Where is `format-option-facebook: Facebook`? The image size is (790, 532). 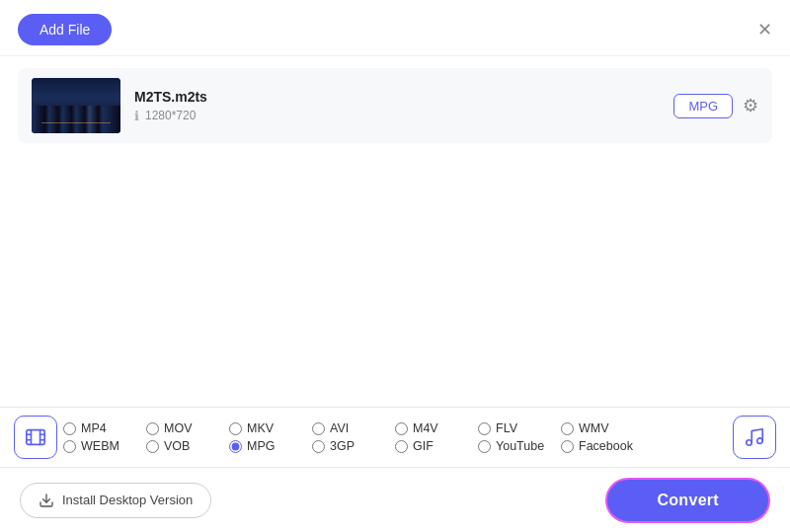
format-option-facebook: Facebook is located at coordinates (602, 446).